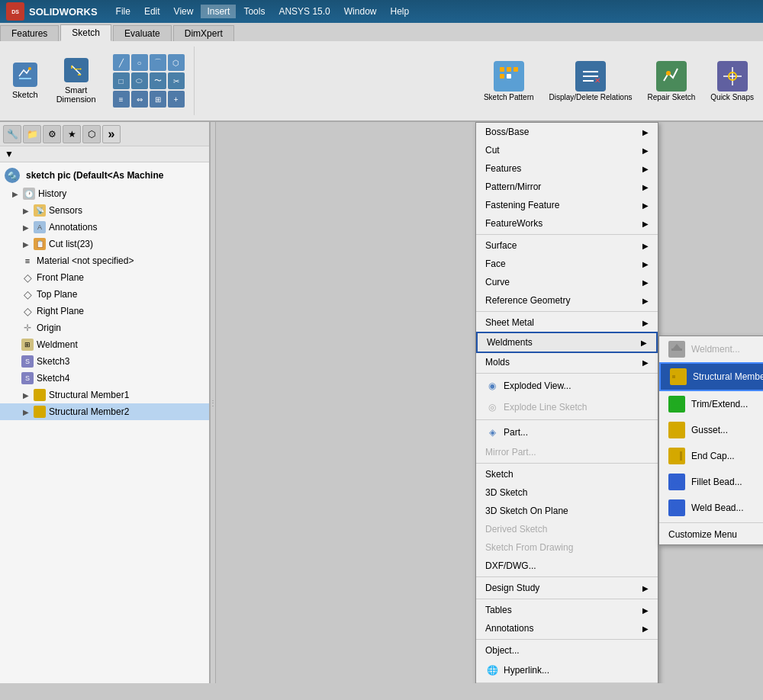  Describe the element at coordinates (151, 81) in the screenshot. I see `small-buttons: ╱ ○ ⌒ ⬡ □ ⬭ 〜 ✂ ≡ ⇔ ⊞ +` at that location.